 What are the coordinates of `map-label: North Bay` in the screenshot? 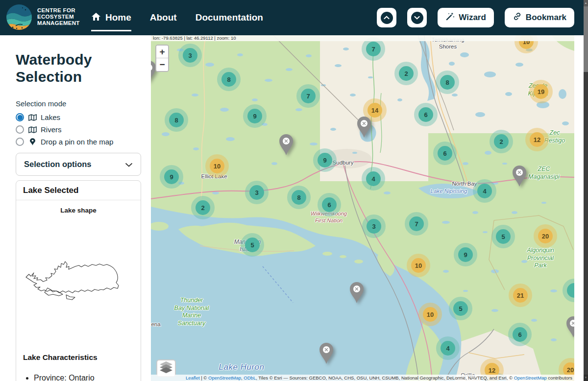 It's located at (465, 184).